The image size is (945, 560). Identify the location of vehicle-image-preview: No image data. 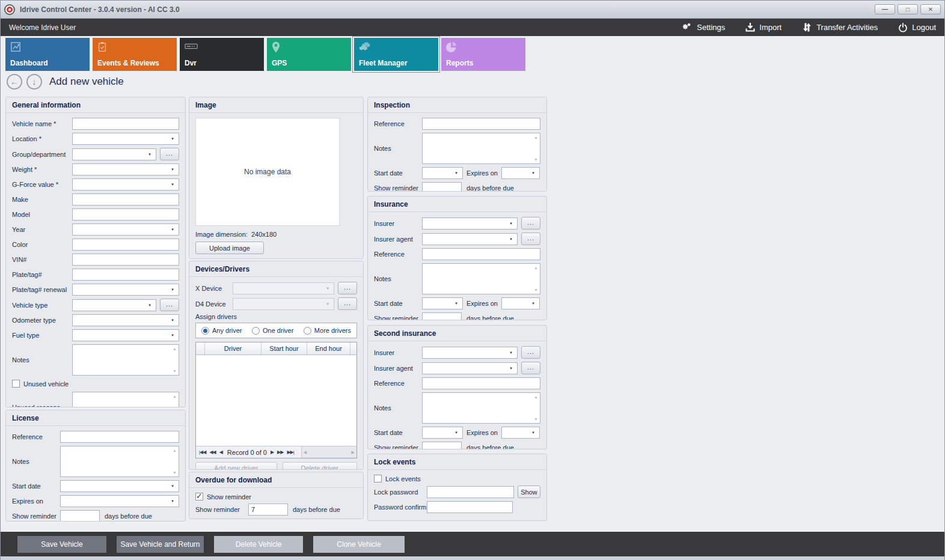
(268, 172).